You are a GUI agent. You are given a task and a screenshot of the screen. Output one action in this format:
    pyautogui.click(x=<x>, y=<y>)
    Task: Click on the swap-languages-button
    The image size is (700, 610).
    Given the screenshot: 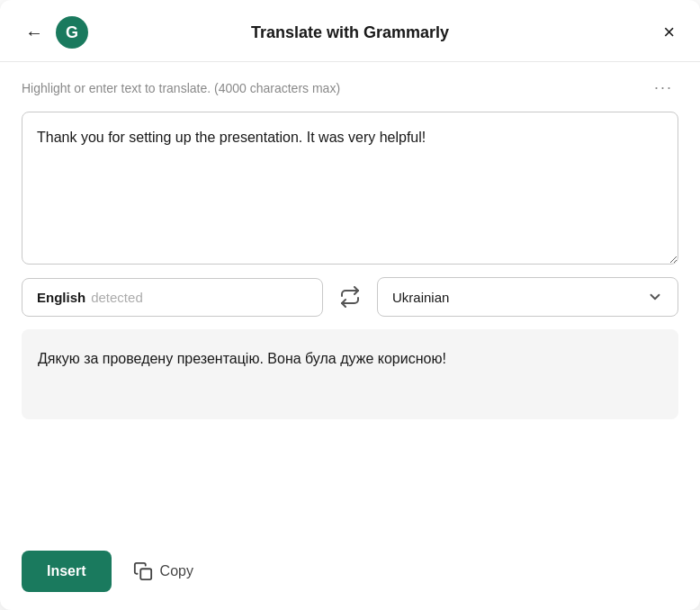 What is the action you would take?
    pyautogui.click(x=350, y=297)
    